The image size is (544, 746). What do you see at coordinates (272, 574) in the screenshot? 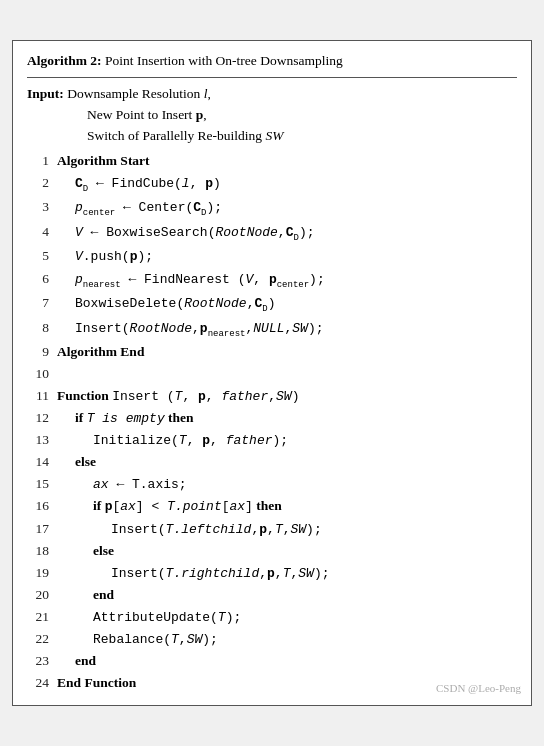
I see `code-line-19: 19 Insert(T.rightchild,p,T,SW);` at bounding box center [272, 574].